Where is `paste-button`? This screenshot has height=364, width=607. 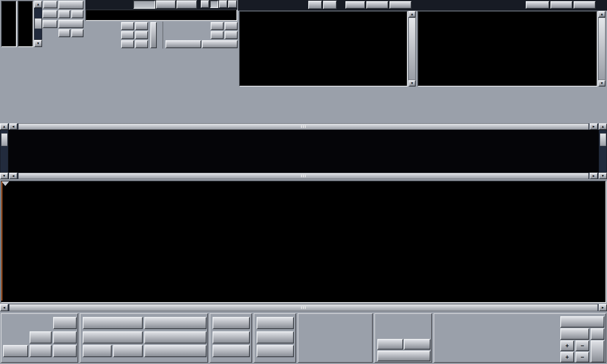 paste-button is located at coordinates (231, 351).